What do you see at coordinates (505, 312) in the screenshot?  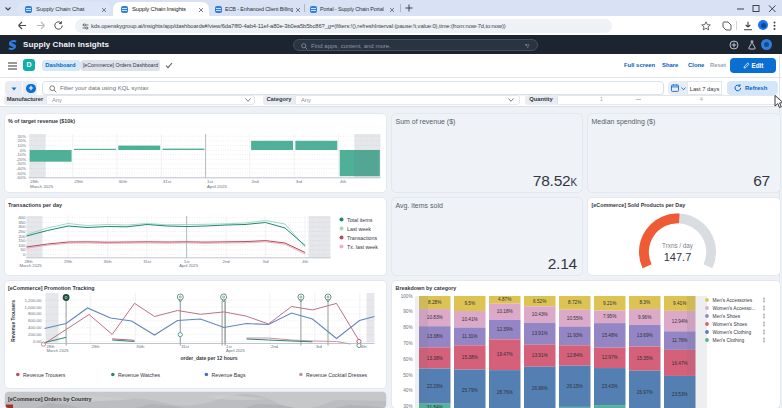 I see `svg-text: 10.18%` at bounding box center [505, 312].